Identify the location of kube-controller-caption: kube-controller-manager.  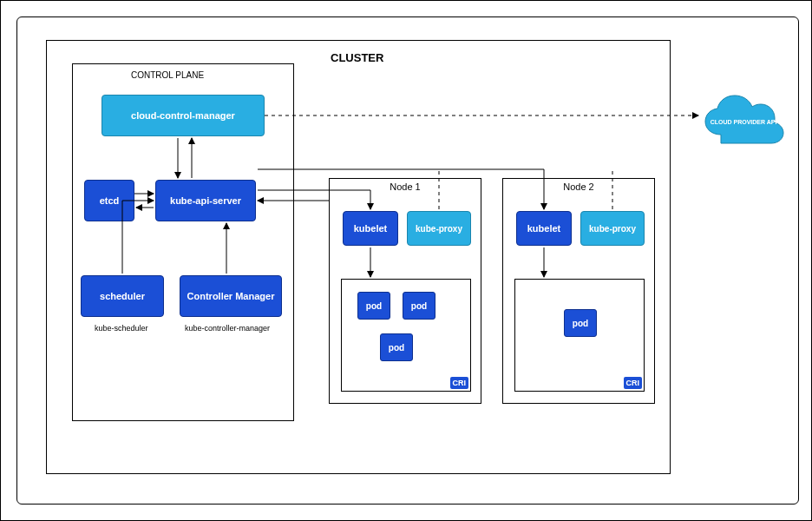
(227, 328).